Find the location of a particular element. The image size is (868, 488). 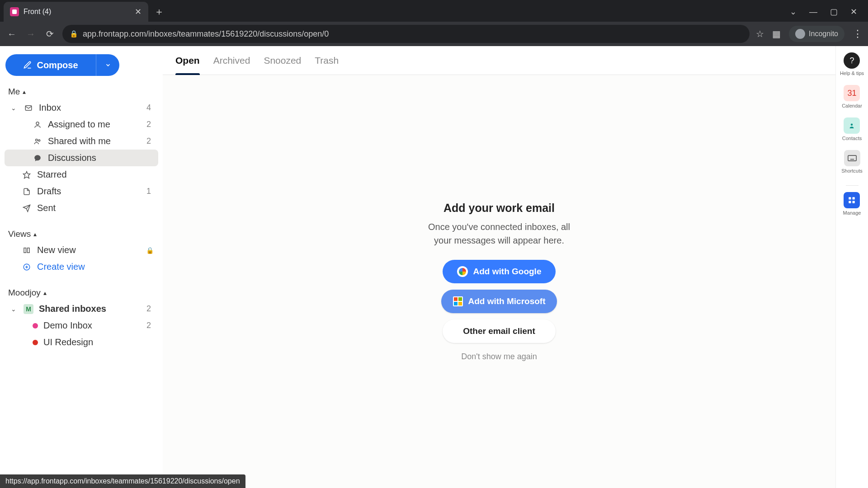

reload-button: ⟳ is located at coordinates (50, 34).